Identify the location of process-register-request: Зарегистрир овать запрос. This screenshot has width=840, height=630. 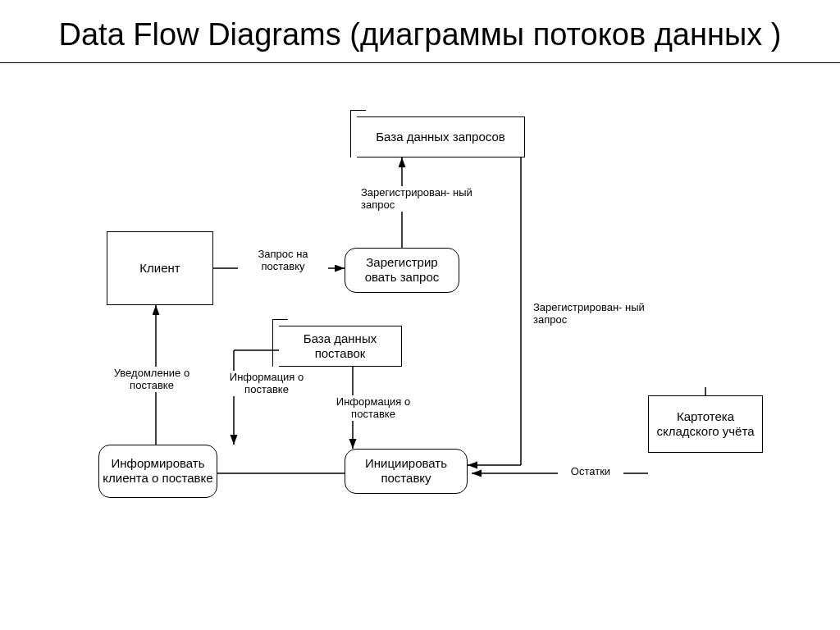
(402, 271).